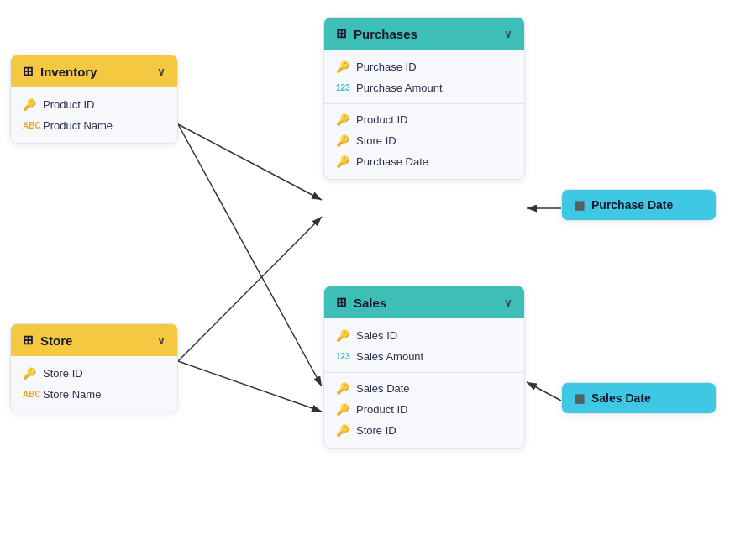 The height and width of the screenshot is (551, 756). I want to click on field-label: Purchase Date, so click(392, 161).